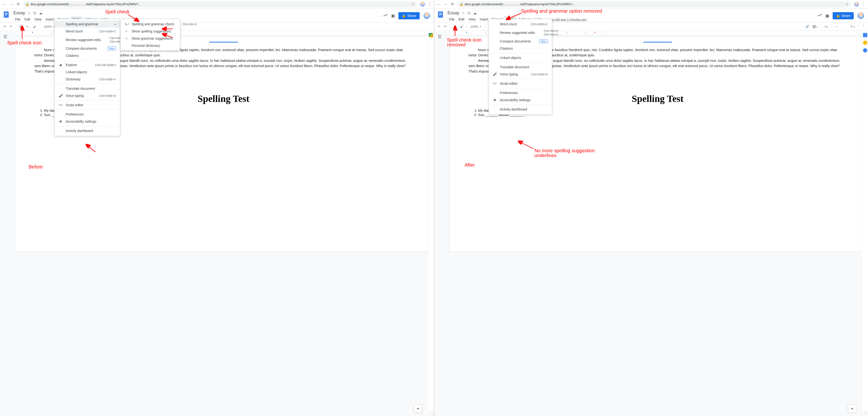 The height and width of the screenshot is (416, 868). I want to click on insert-image-icon: 🖼, so click(815, 27).